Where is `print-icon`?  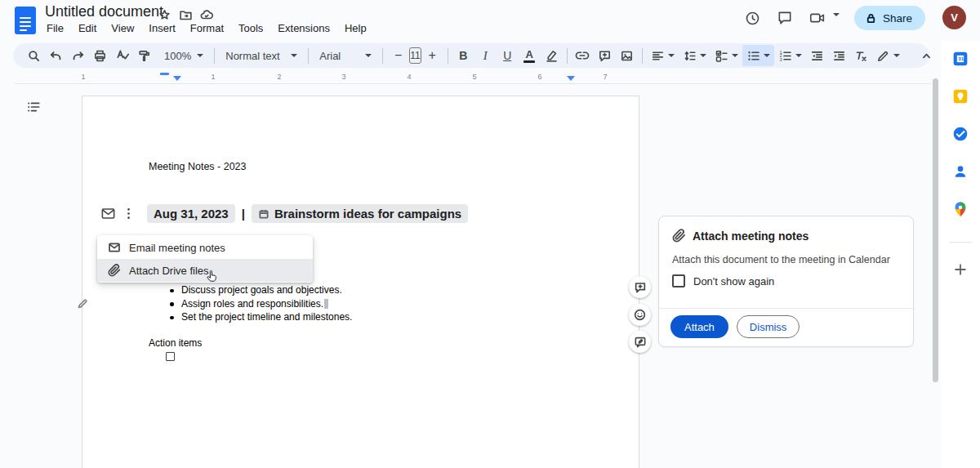
print-icon is located at coordinates (100, 56).